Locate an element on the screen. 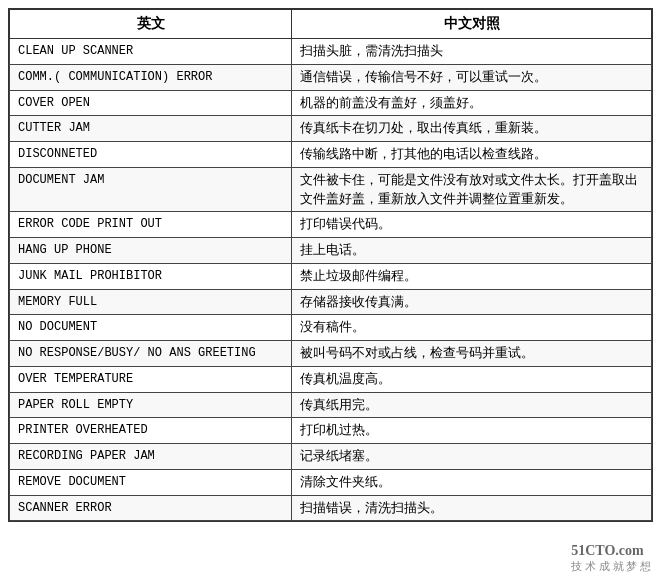  cell-english: CUTTER JAM is located at coordinates (151, 129).